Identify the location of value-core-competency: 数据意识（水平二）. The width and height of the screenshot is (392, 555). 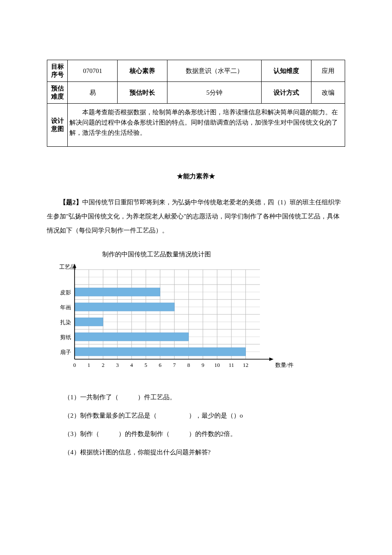
(214, 71).